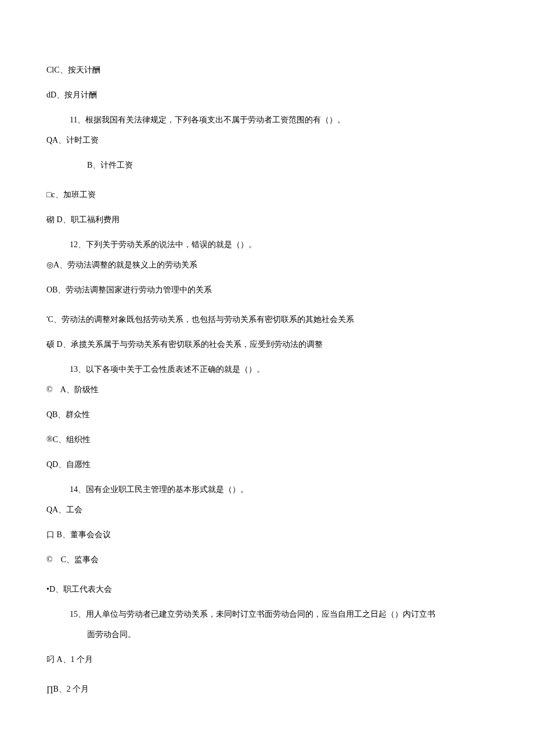  What do you see at coordinates (267, 635) in the screenshot?
I see `text-line: 面劳动合同。` at bounding box center [267, 635].